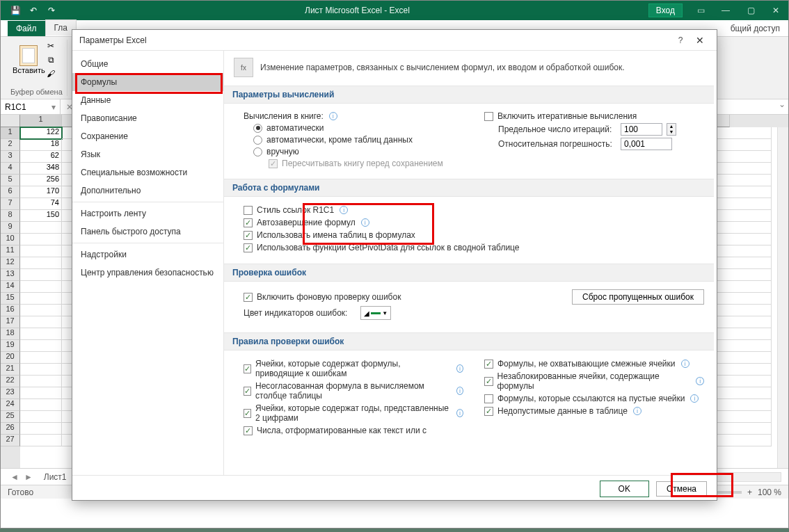 The image size is (789, 532). Describe the element at coordinates (41, 134) in the screenshot. I see `cell: 122` at that location.